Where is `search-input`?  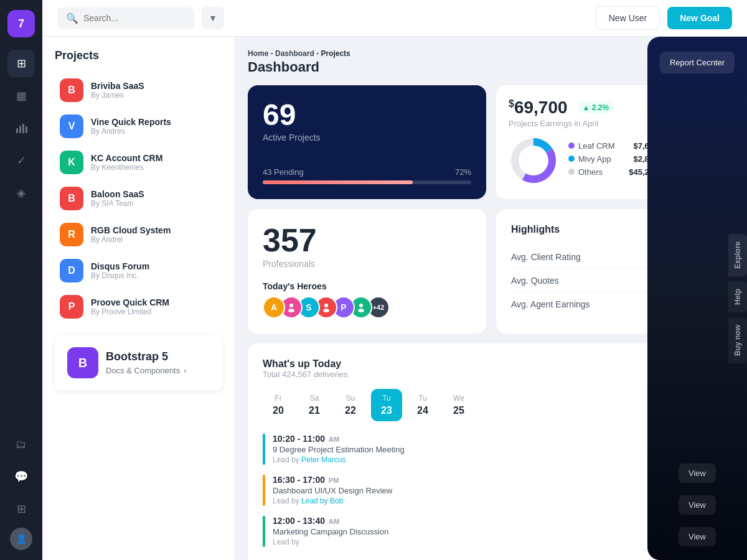 search-input is located at coordinates (134, 18).